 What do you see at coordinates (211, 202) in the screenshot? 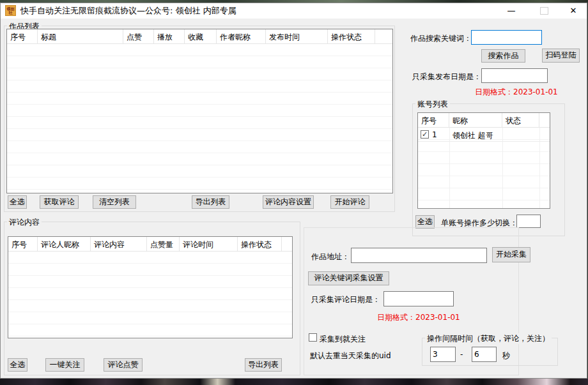
I see `works-export-list-button: 导出列表` at bounding box center [211, 202].